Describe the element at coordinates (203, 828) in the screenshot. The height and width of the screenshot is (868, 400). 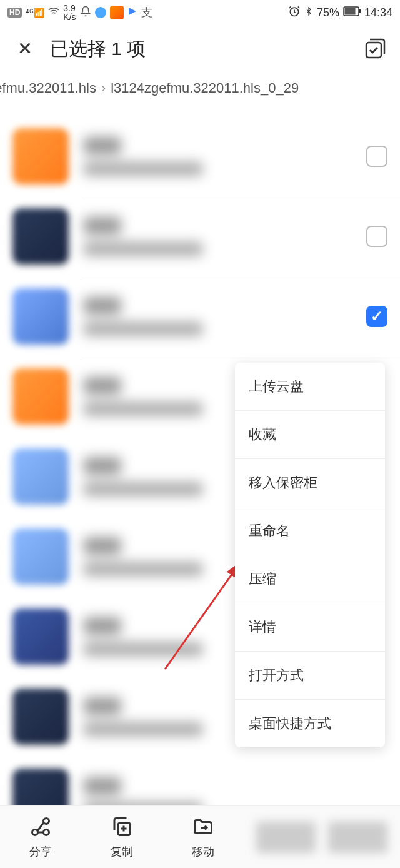
I see `move-icon` at that location.